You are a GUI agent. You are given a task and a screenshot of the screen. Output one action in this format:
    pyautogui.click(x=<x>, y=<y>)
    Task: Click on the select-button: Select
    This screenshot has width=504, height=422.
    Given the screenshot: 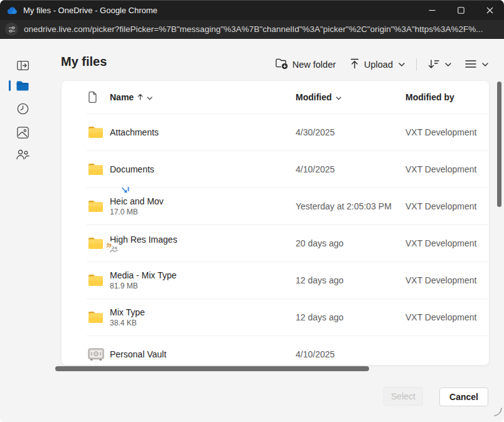 What is the action you would take?
    pyautogui.click(x=403, y=396)
    